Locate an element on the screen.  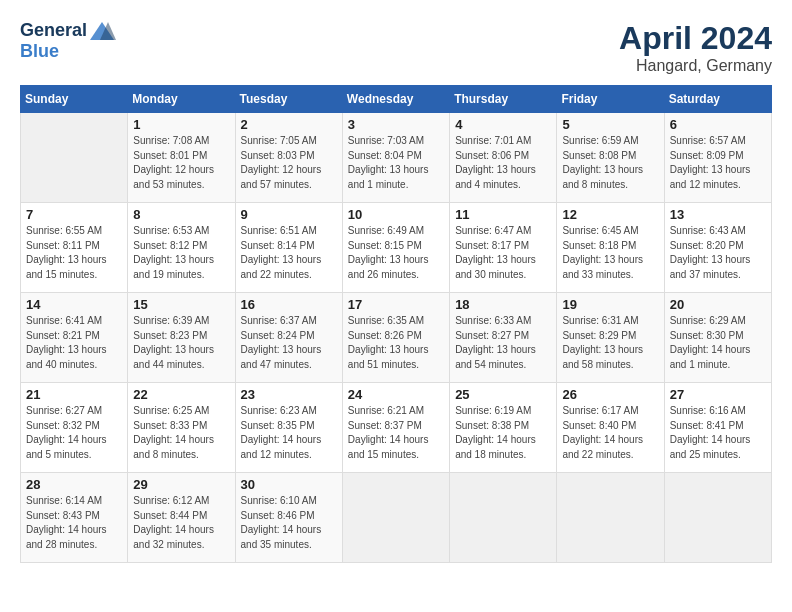
col-header-monday: Monday is located at coordinates (182, 100).